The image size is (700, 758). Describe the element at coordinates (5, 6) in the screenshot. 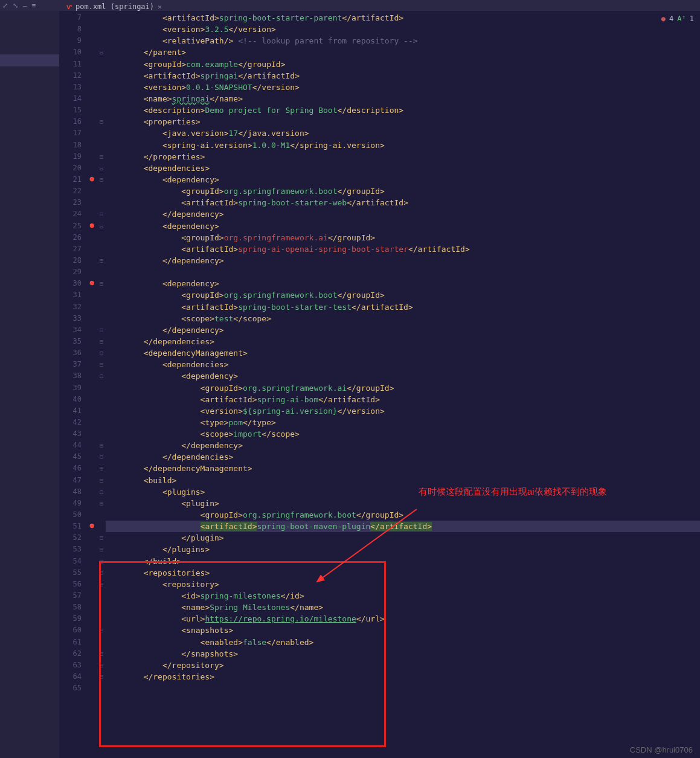

I see `expand-icon: ⤢` at that location.